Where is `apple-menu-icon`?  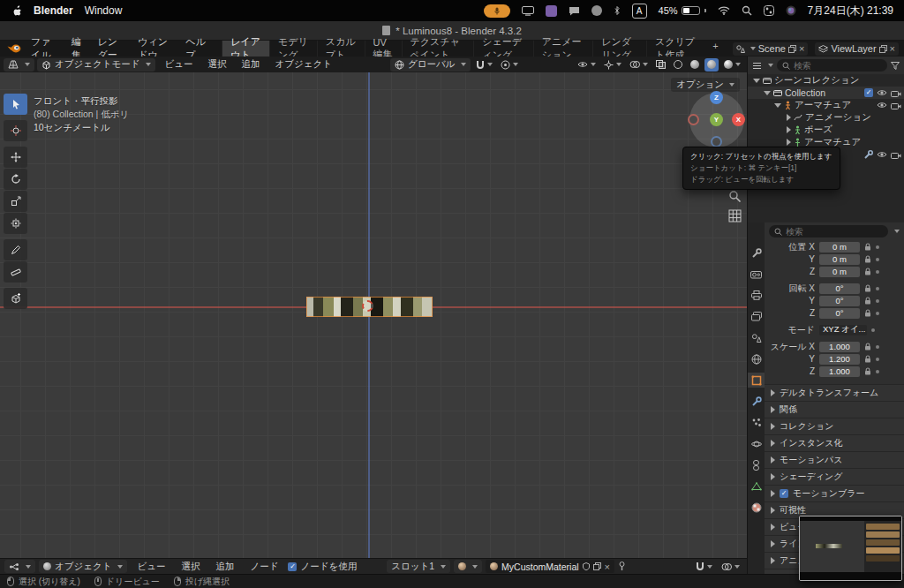
apple-menu-icon is located at coordinates (16, 11).